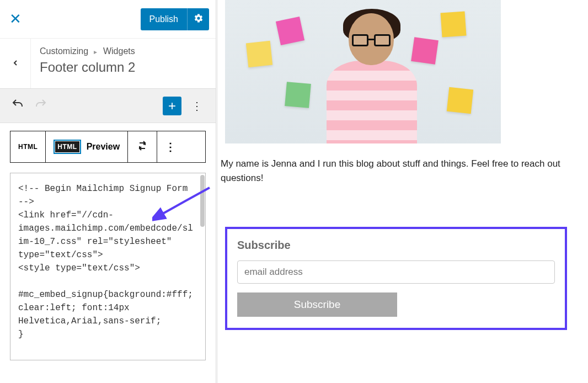 The height and width of the screenshot is (383, 588). Describe the element at coordinates (108, 147) in the screenshot. I see `block-toolbar: HTML HTML Preview ⋮` at that location.